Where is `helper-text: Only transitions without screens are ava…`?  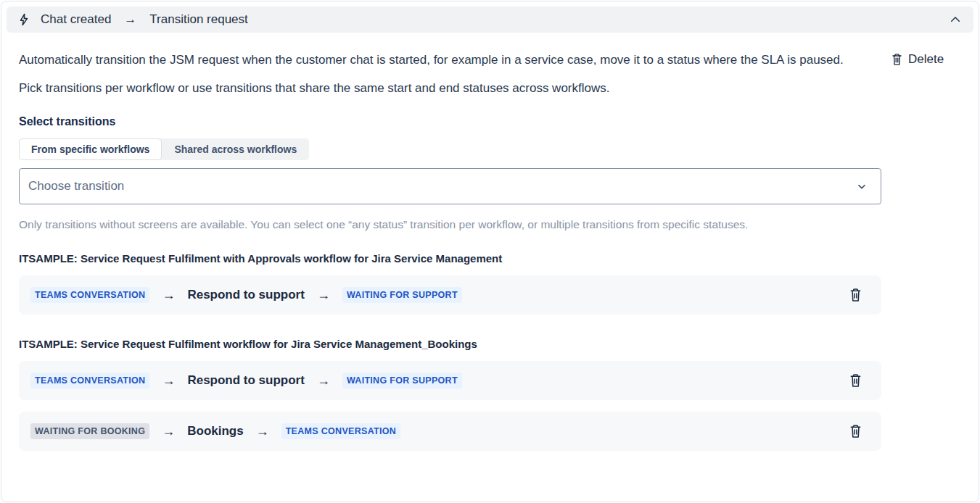
helper-text: Only transitions without screens are ava… is located at coordinates (489, 225).